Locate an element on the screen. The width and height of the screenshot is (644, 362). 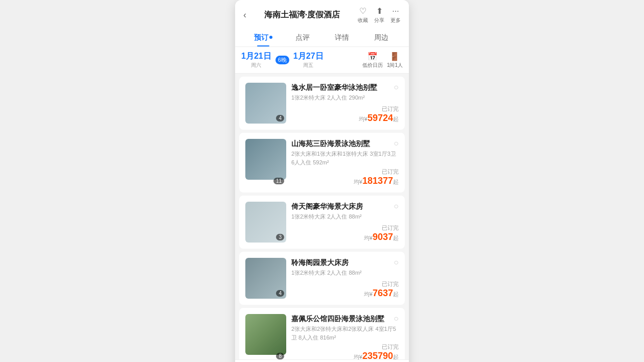
room-price-4: 均¥7637起 is located at coordinates (345, 293).